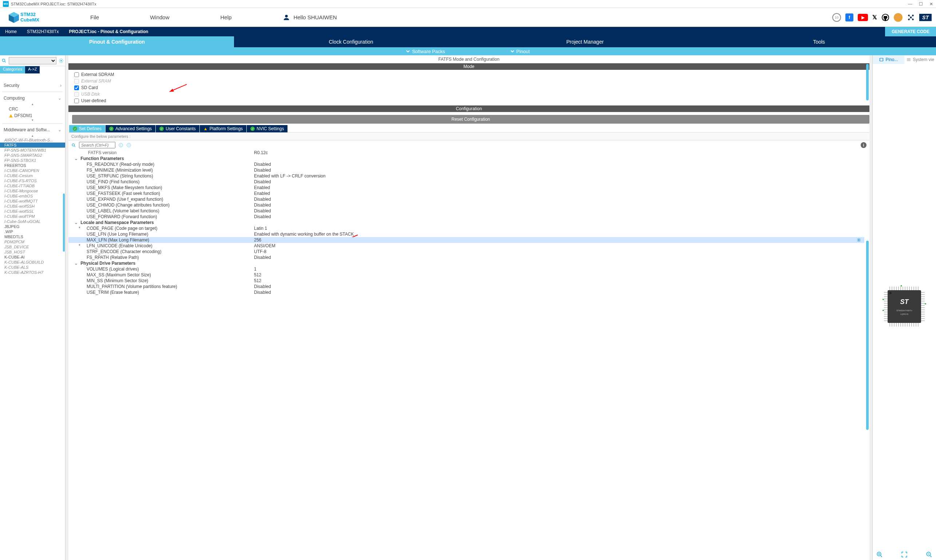 This screenshot has height=560, width=936. I want to click on middleware-item: K-CUBE-AZRTOS-H7, so click(32, 272).